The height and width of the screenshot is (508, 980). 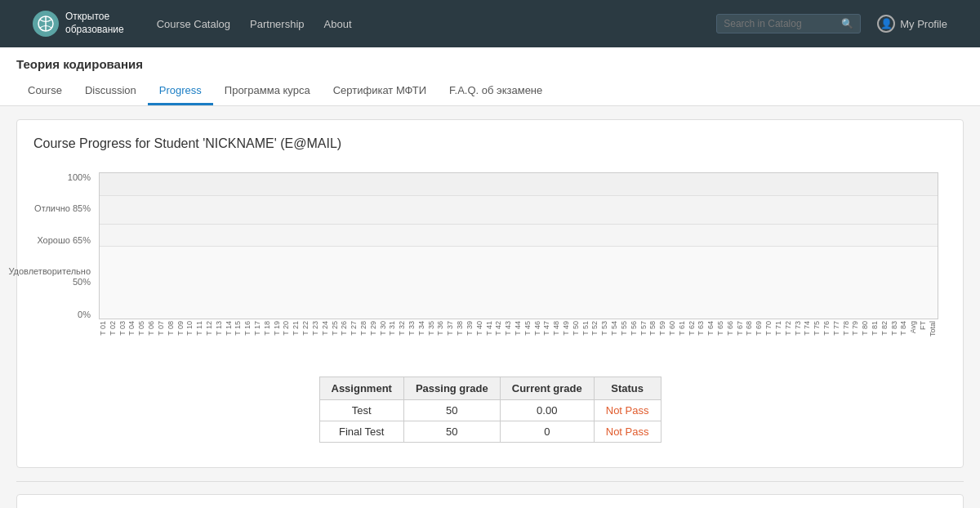 I want to click on x-label: T 77, so click(x=837, y=328).